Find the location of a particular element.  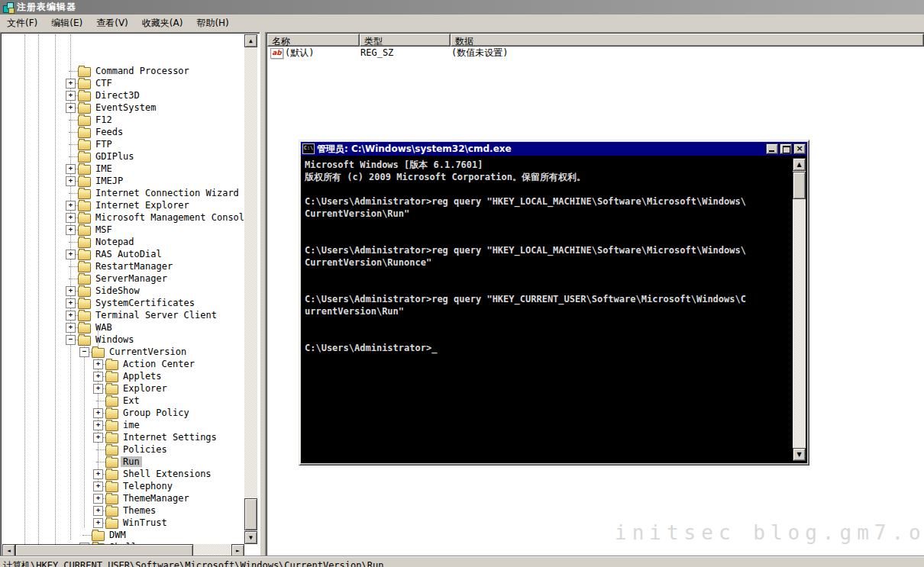

pane-splitter is located at coordinates (263, 295).